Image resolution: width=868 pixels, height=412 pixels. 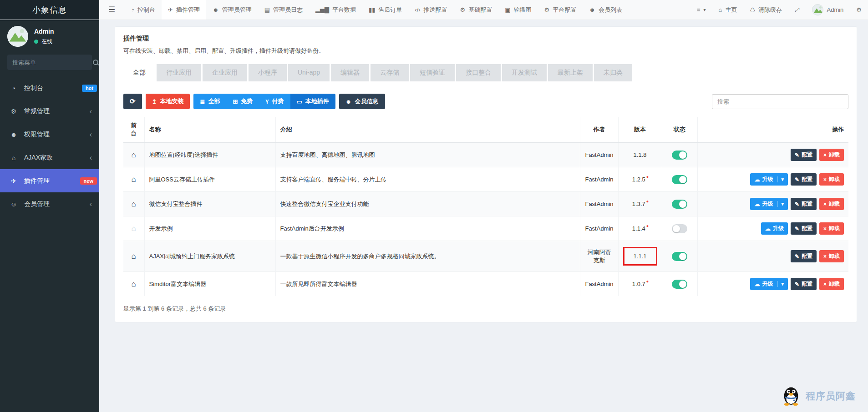 What do you see at coordinates (599, 130) in the screenshot?
I see `col-author: 作者` at bounding box center [599, 130].